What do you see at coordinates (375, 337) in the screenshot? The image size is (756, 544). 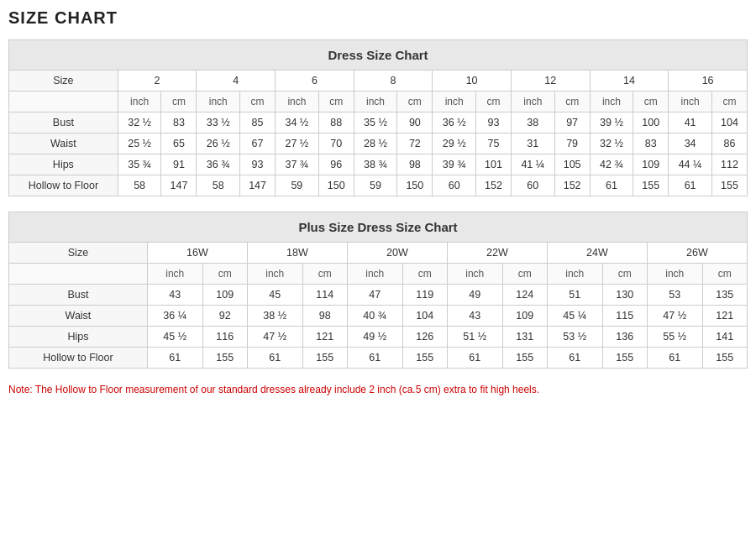 I see `data-cell: 49 ½` at bounding box center [375, 337].